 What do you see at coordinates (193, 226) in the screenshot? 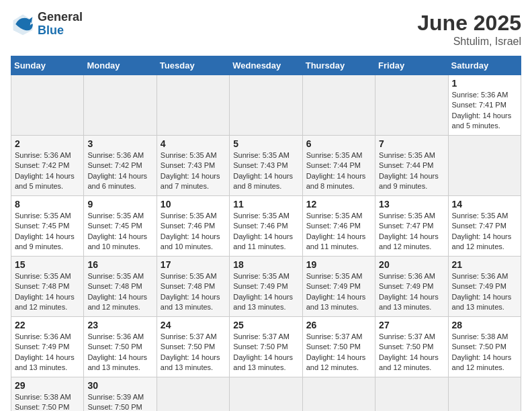
I see `calendar-cell: 10Sunrise: 5:35 AMSunset: 7:46 PMDayligh…` at bounding box center [193, 226].